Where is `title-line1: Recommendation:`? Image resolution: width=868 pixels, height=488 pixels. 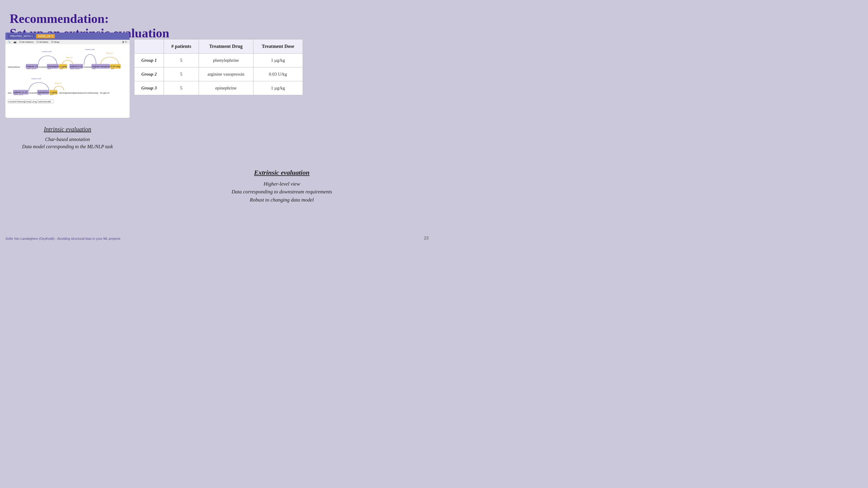 title-line1: Recommendation: is located at coordinates (90, 19).